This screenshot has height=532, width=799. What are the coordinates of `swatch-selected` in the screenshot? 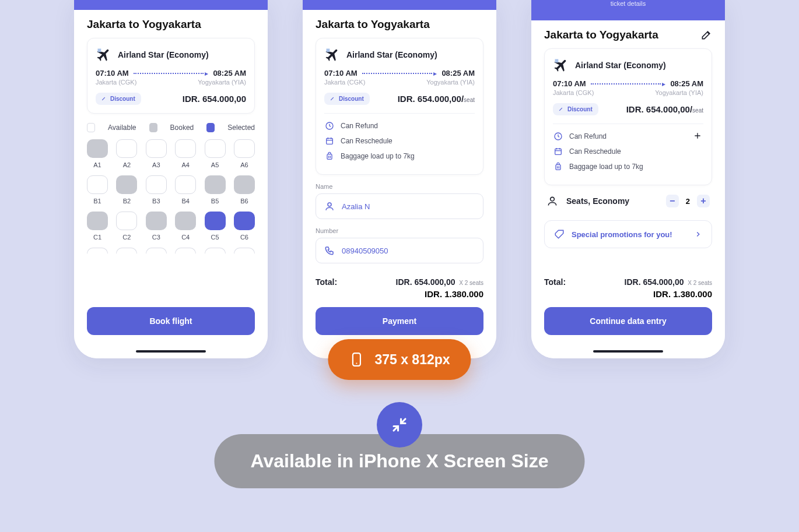 It's located at (211, 128).